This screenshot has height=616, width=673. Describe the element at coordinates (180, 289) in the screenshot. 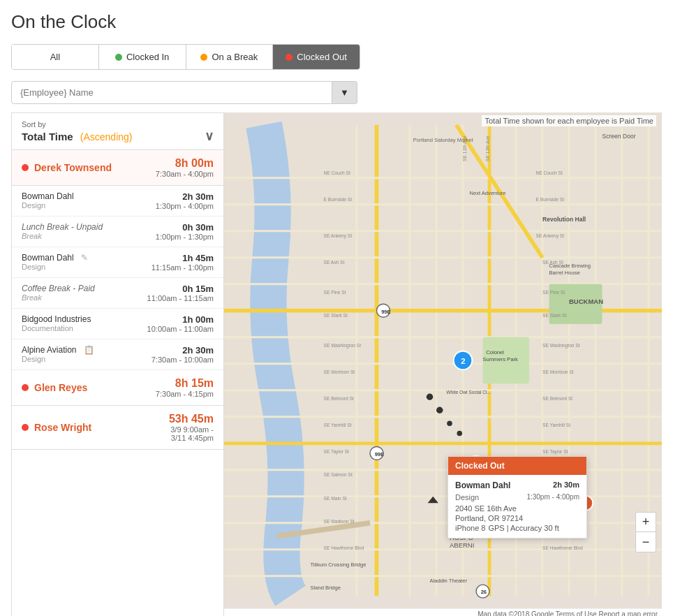

I see `entry-duration: 0h 15m` at that location.